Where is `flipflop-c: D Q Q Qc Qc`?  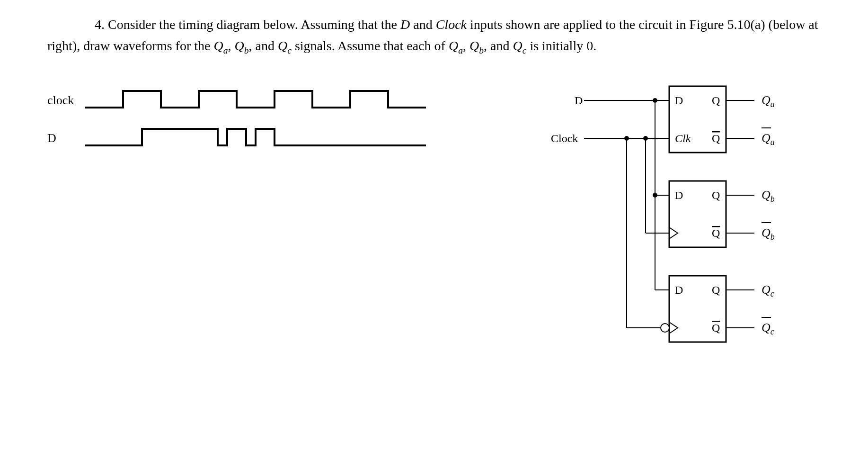 flipflop-c: D Q Q Qc Qc is located at coordinates (717, 309).